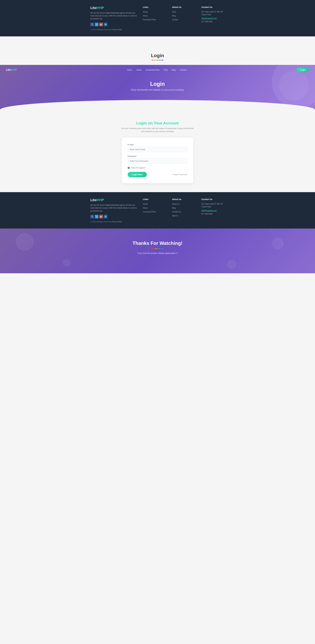 The width and height of the screenshot is (315, 644). I want to click on footer2-about-list: About Us Blog Contact Us Sign In, so click(184, 210).